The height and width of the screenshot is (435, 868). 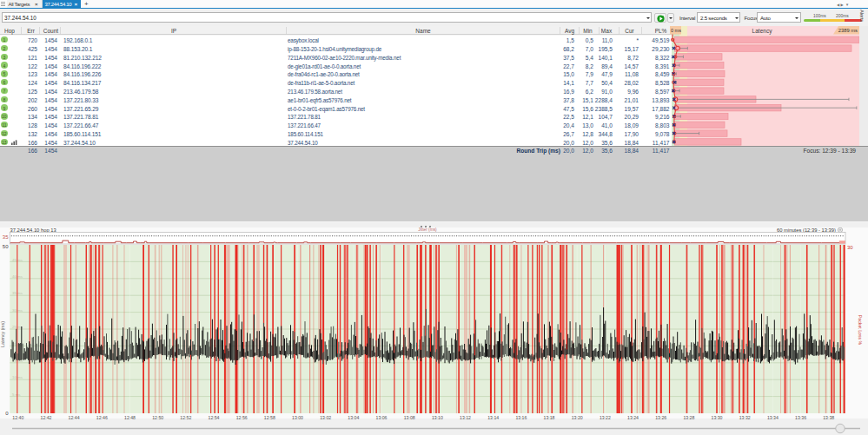 What do you see at coordinates (718, 418) in the screenshot?
I see `svg-text: 13:30` at bounding box center [718, 418].